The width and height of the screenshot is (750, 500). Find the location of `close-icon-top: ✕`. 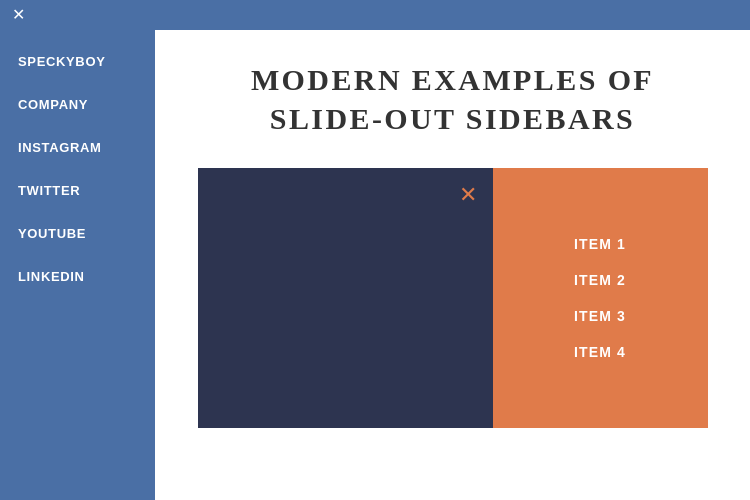

close-icon-top: ✕ is located at coordinates (18, 15).